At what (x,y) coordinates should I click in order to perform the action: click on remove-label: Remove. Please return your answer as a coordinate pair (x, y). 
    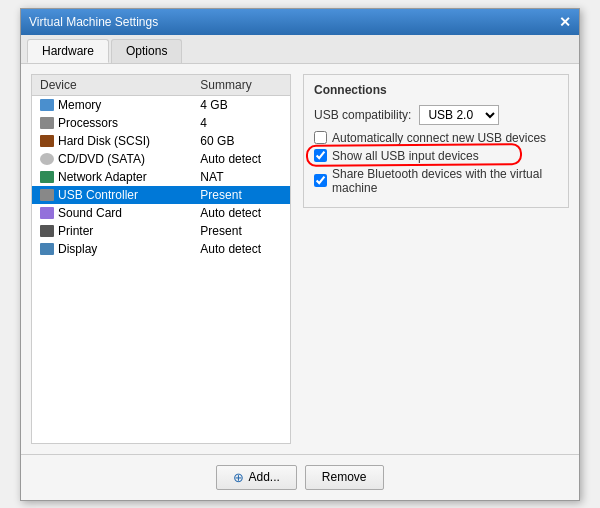
    Looking at the image, I should click on (344, 477).